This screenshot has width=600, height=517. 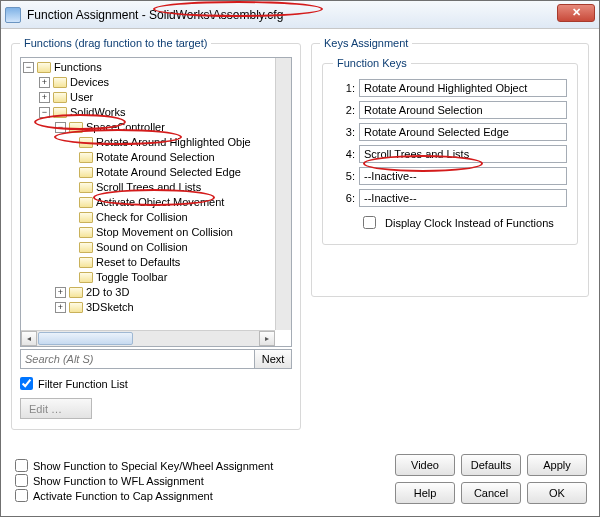 I want to click on tree-leaf: Reset to Defaults, so click(x=157, y=262).